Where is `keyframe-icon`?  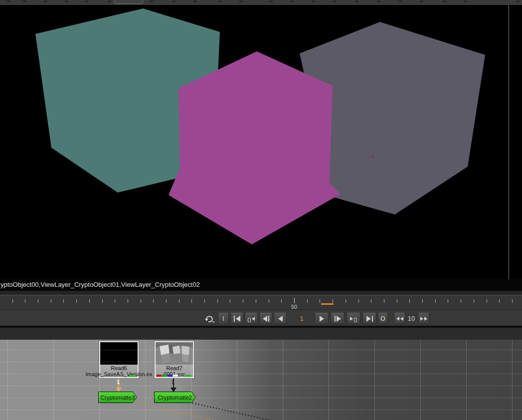
keyframe-icon is located at coordinates (249, 320).